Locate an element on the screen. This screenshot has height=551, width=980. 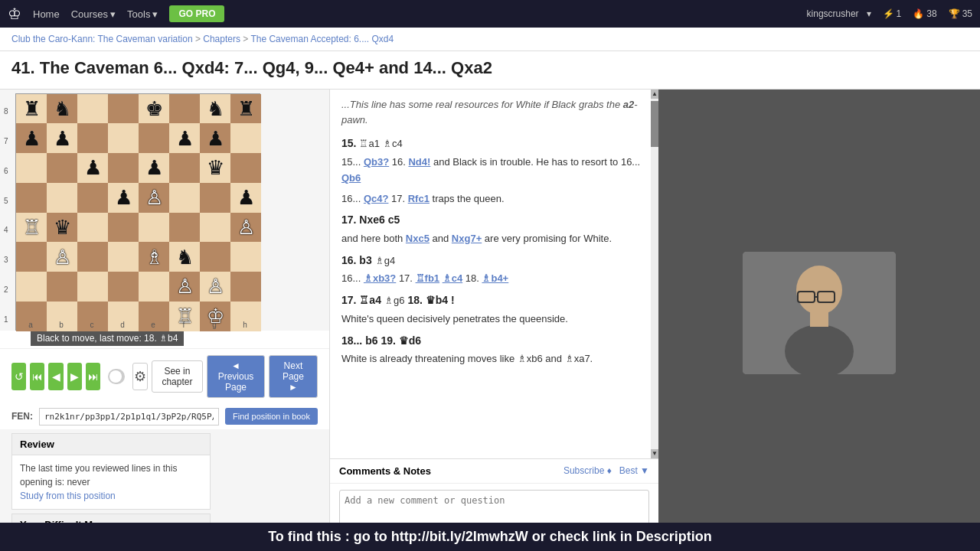
page-title-area: 41. The Caveman 6... Qxd4: 7... Qg4, 9..… is located at coordinates (490, 70).